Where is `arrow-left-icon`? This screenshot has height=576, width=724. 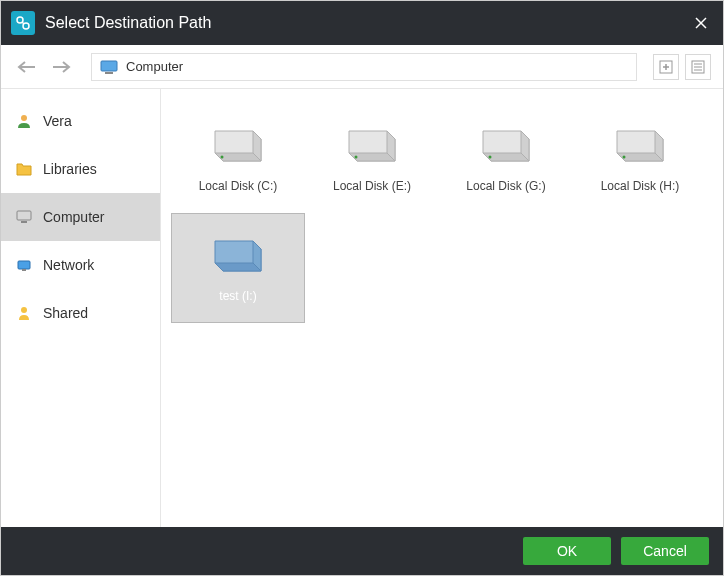 arrow-left-icon is located at coordinates (27, 67).